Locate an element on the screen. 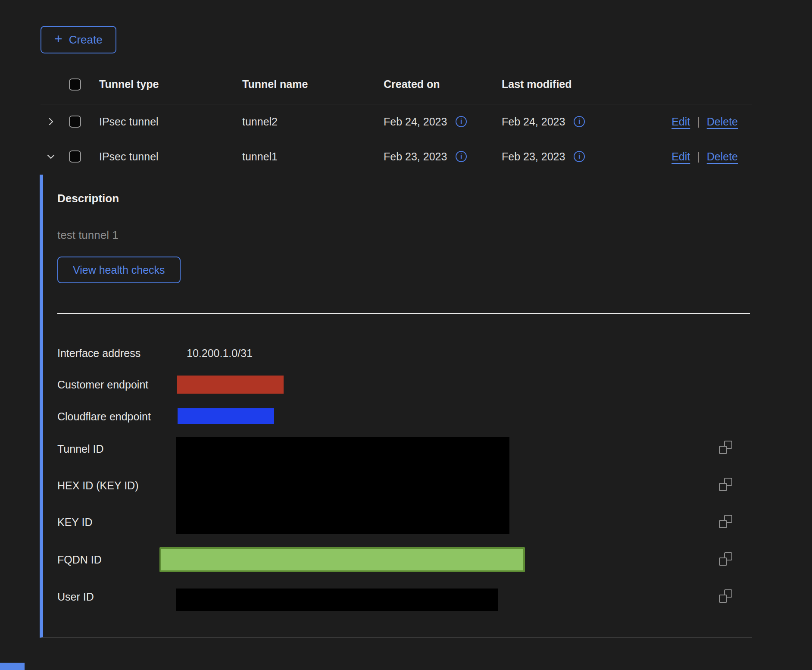  table-row-tunnel2: IPsec tunnel tunnel2 Feb 24, 2023 i Feb … is located at coordinates (397, 122).